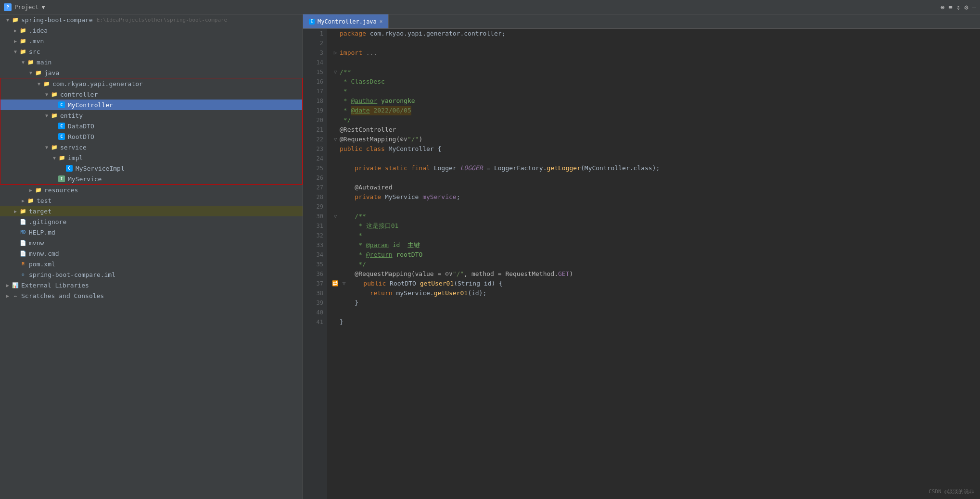  Describe the element at coordinates (966, 7) in the screenshot. I see `icon-settings: ⚙` at that location.